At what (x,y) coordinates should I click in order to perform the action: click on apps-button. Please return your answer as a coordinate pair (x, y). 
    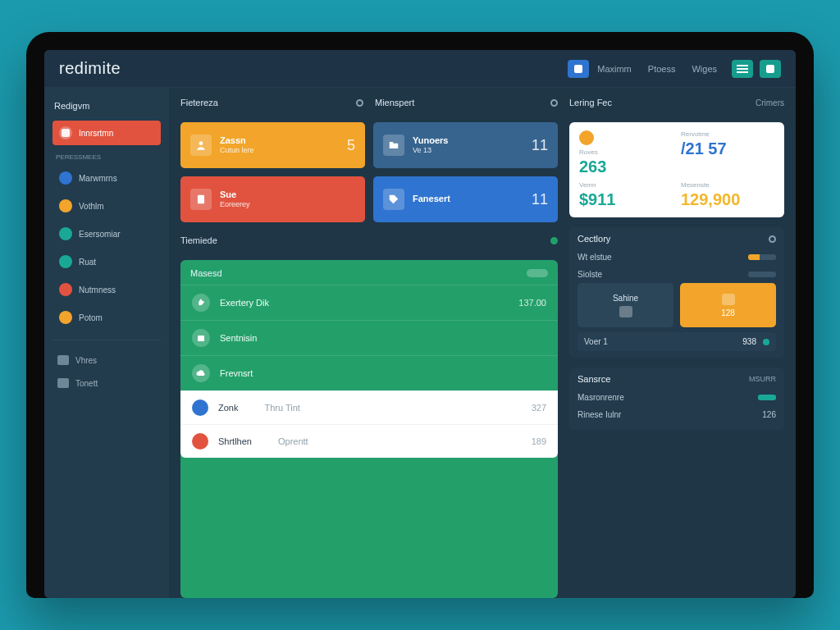
    Looking at the image, I should click on (770, 69).